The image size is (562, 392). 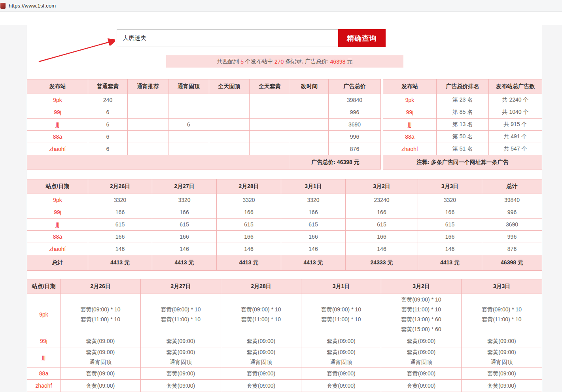 I want to click on match-summary: 共匹配到 5 个发布站中 270 条记录, 广告总价: 46398 元, so click(x=285, y=62).